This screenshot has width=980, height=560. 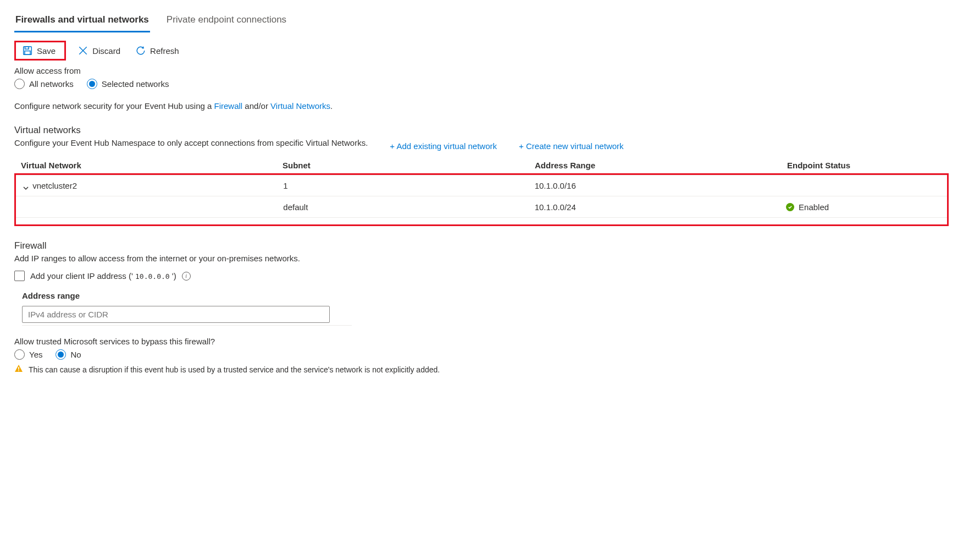 What do you see at coordinates (654, 186) in the screenshot?
I see `range-cell: 10.1.0.0/16` at bounding box center [654, 186].